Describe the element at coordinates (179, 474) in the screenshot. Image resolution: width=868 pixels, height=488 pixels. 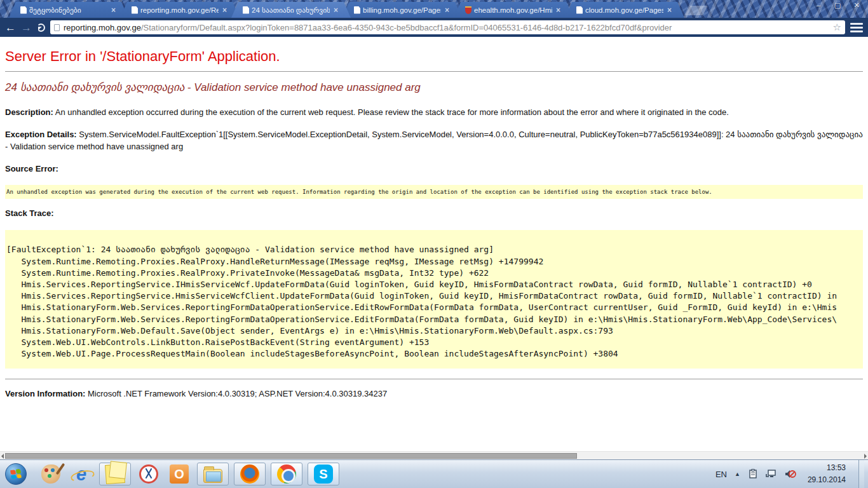
I see `outlook-icon: O` at that location.